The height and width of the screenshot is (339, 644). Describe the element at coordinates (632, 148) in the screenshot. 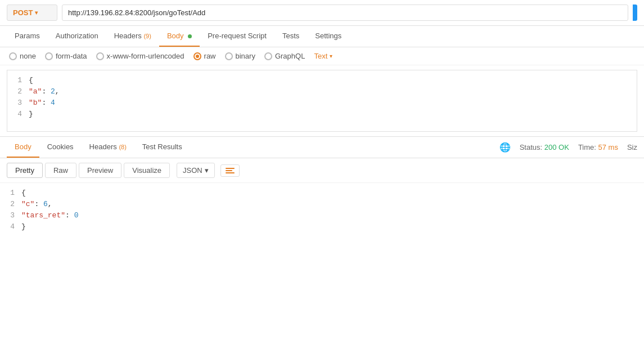

I see `size-label: Siz` at that location.